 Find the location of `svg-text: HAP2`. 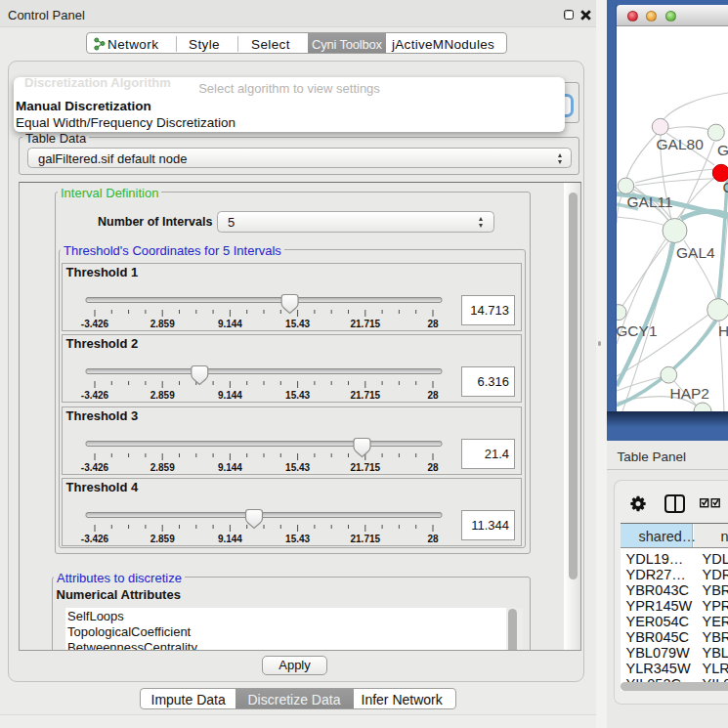

svg-text: HAP2 is located at coordinates (690, 393).